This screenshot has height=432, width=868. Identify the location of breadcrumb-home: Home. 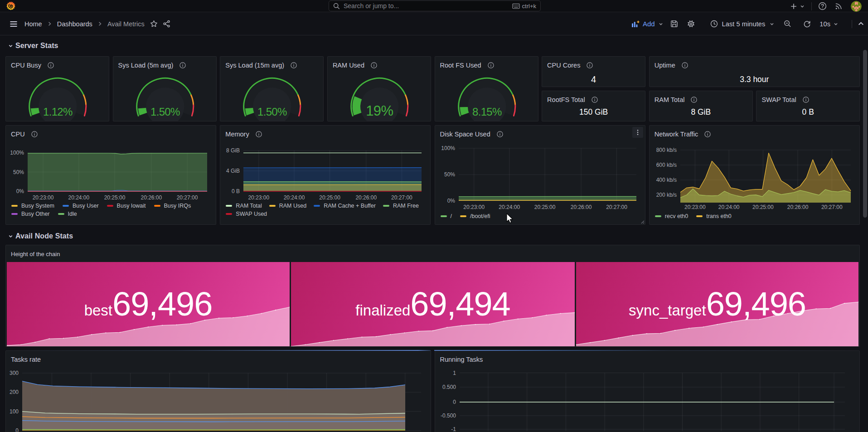
(34, 24).